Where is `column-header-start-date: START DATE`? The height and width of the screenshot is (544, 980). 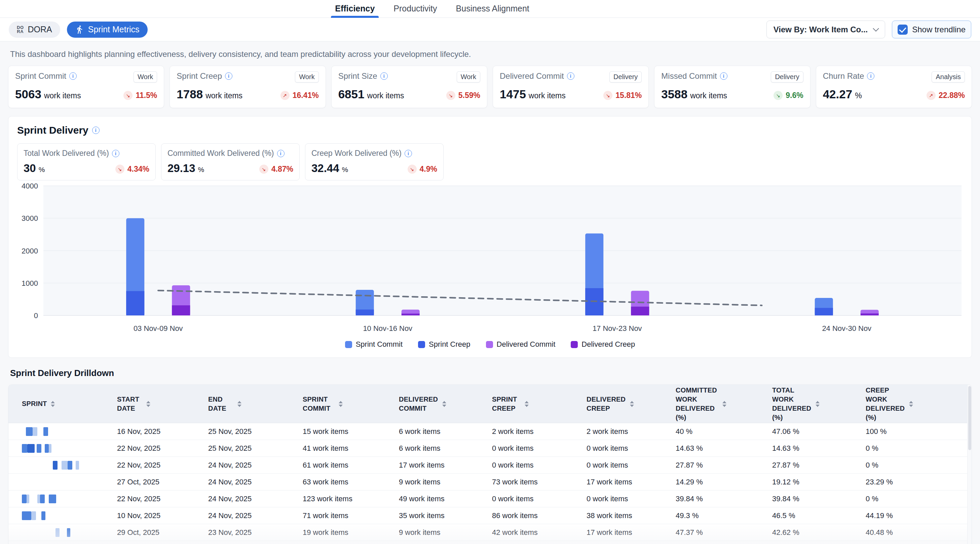
column-header-start-date: START DATE is located at coordinates (163, 404).